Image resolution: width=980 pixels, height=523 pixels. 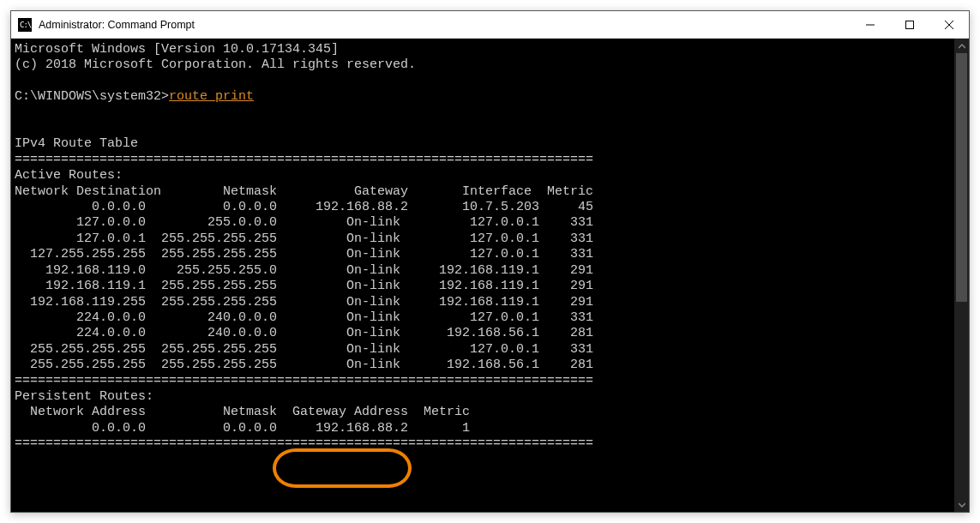 I want to click on close-button, so click(x=949, y=25).